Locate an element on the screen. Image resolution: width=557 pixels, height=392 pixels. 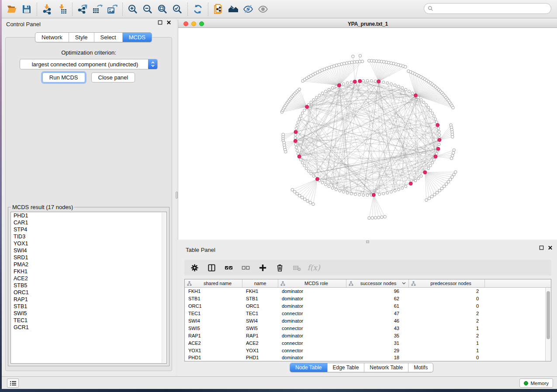
mcds-result-item: FKH1 is located at coordinates (89, 272).